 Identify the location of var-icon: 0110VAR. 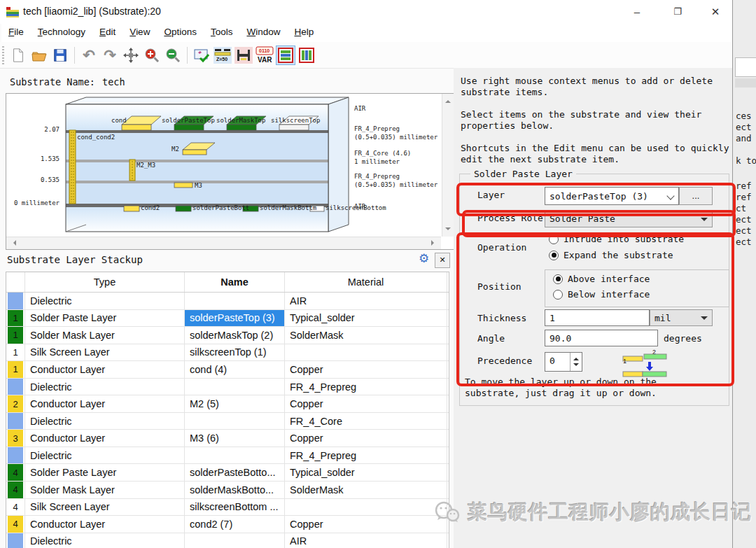
(265, 55).